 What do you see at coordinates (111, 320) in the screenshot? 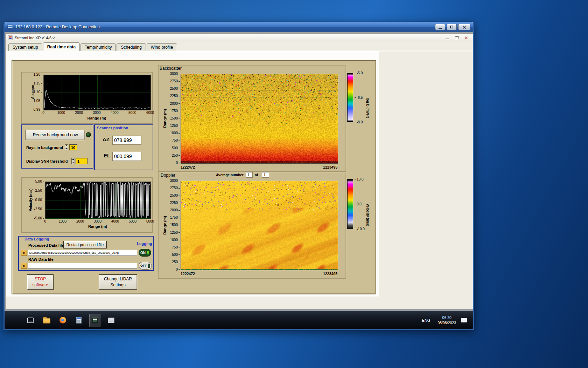
I see `scan-scheduler-icon` at bounding box center [111, 320].